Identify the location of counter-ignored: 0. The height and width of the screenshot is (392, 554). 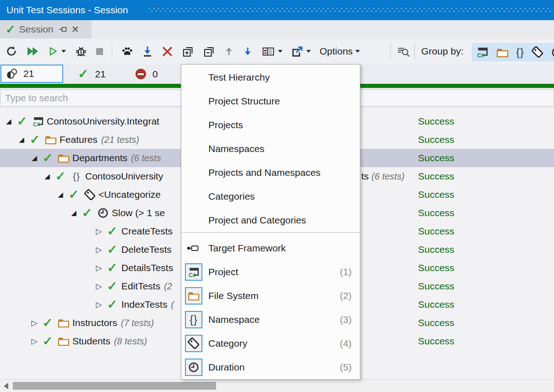
(147, 74).